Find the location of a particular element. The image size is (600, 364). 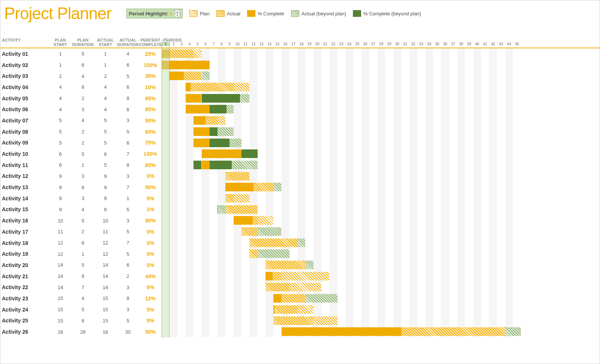

table-row: Activity 181261270% is located at coordinates (81, 243).